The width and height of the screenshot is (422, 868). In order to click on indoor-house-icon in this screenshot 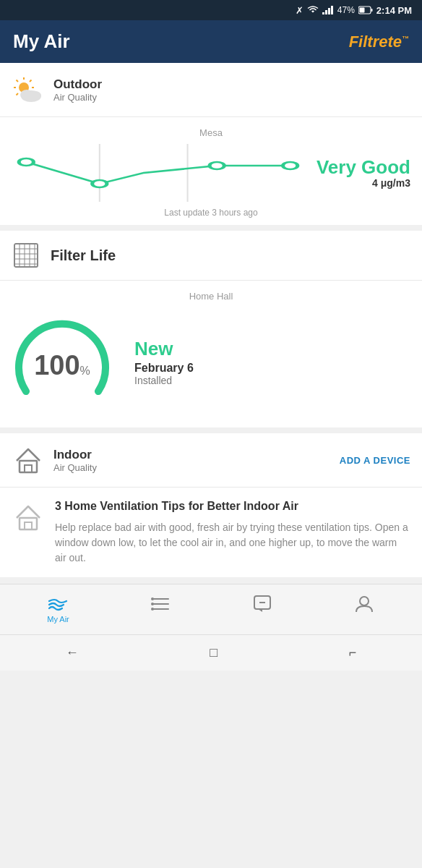, I will do `click(28, 460)`.